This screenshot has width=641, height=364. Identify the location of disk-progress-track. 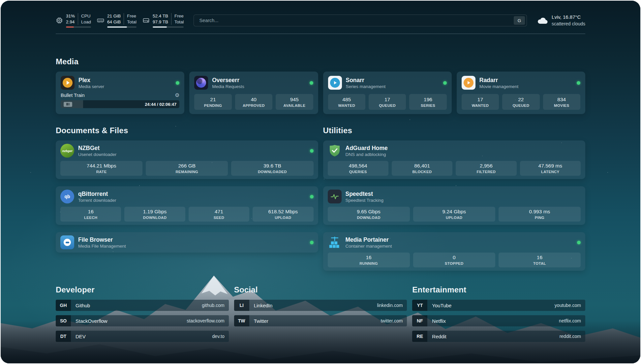
(168, 27).